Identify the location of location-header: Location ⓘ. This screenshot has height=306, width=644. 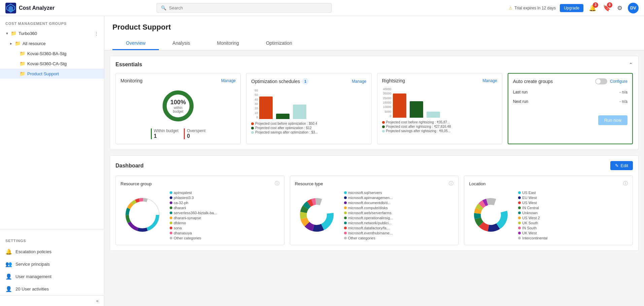
(548, 184).